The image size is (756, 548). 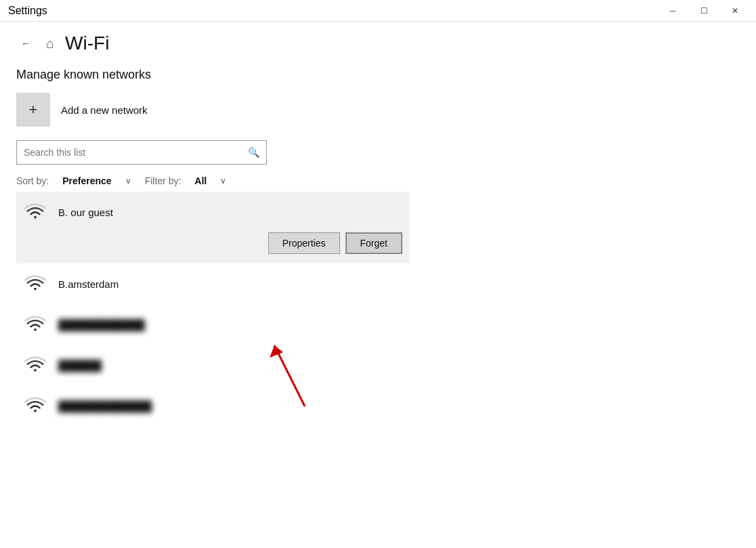 I want to click on add-network-button: + Add a new network, so click(x=378, y=110).